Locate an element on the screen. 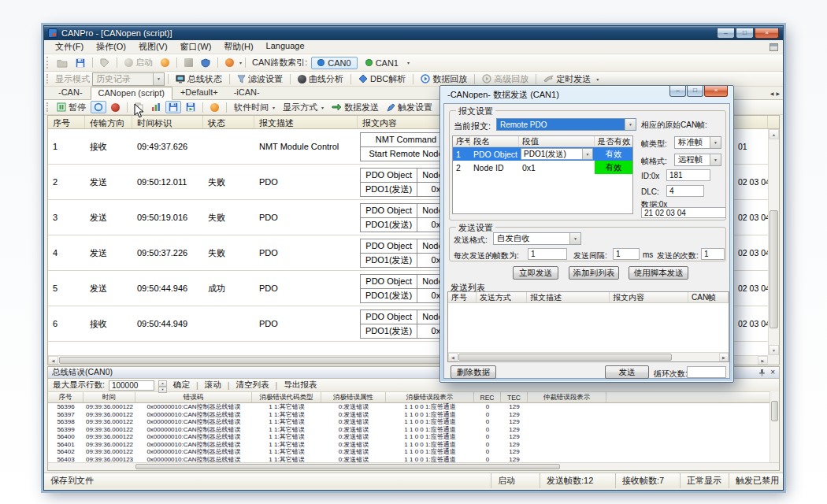 The height and width of the screenshot is (504, 827). close-button: × is located at coordinates (767, 33).